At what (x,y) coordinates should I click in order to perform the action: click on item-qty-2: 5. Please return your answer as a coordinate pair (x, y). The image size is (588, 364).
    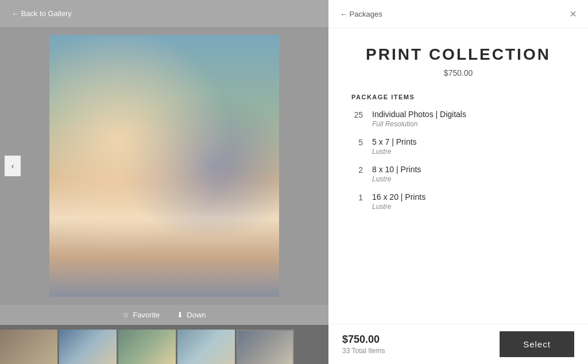
    Looking at the image, I should click on (357, 142).